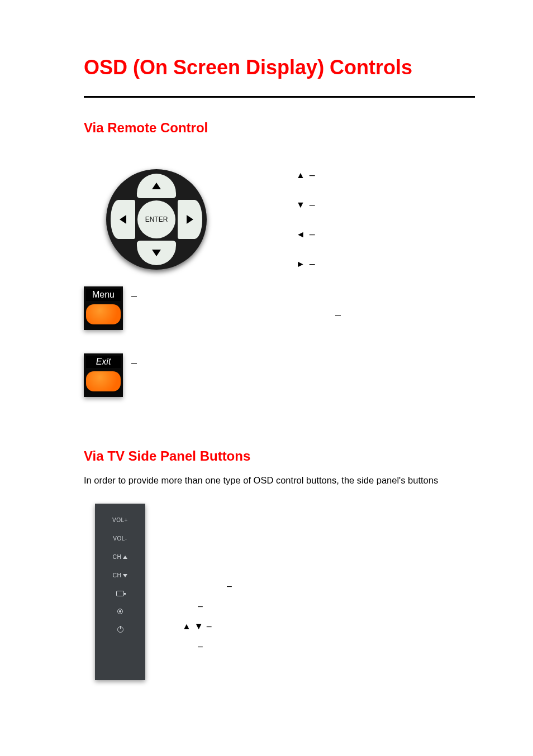 Image resolution: width=533 pixels, height=756 pixels. I want to click on page-title: OSD (On Screen Display) Controls, so click(280, 68).